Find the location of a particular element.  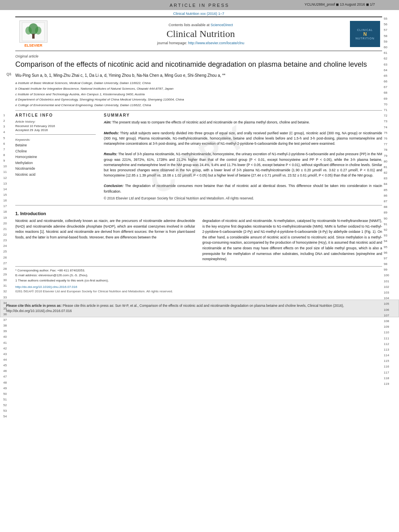

line-111: 111 is located at coordinates (390, 339).